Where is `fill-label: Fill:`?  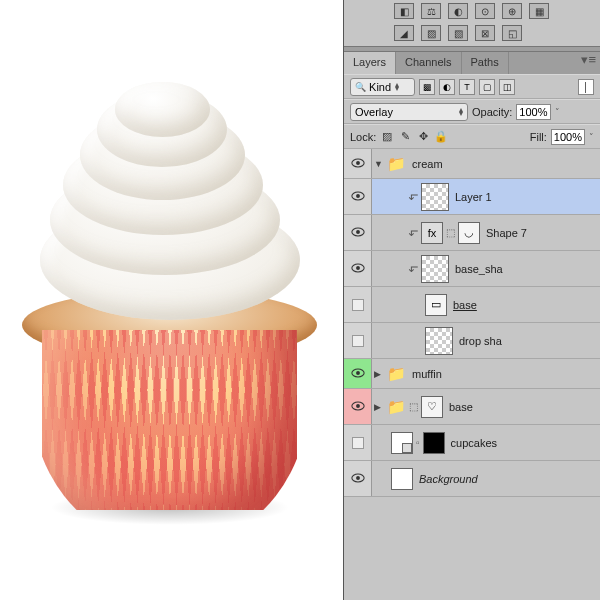
fill-label: Fill: is located at coordinates (538, 137).